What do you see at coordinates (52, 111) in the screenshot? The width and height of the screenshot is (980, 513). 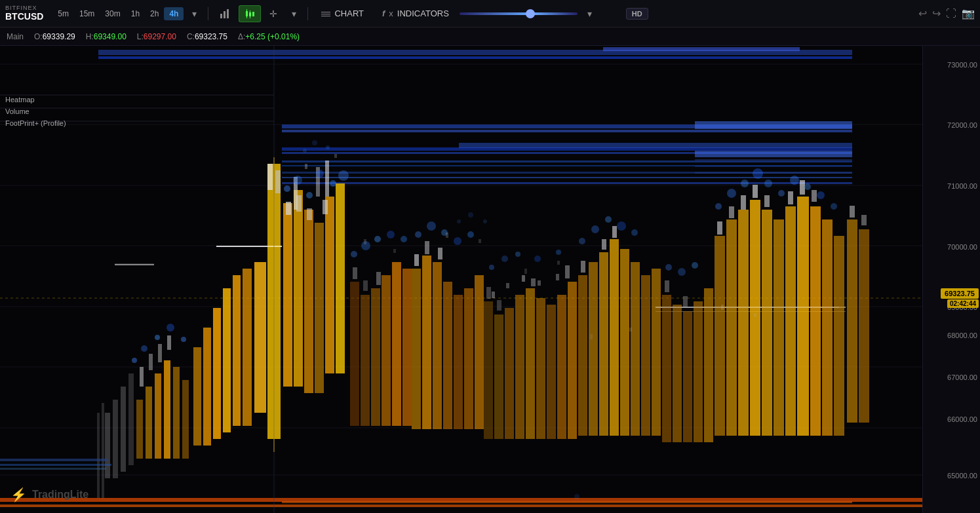 I see `indicator-labels: HeatmapVolumeFootPrint+ (Profile)` at bounding box center [52, 111].